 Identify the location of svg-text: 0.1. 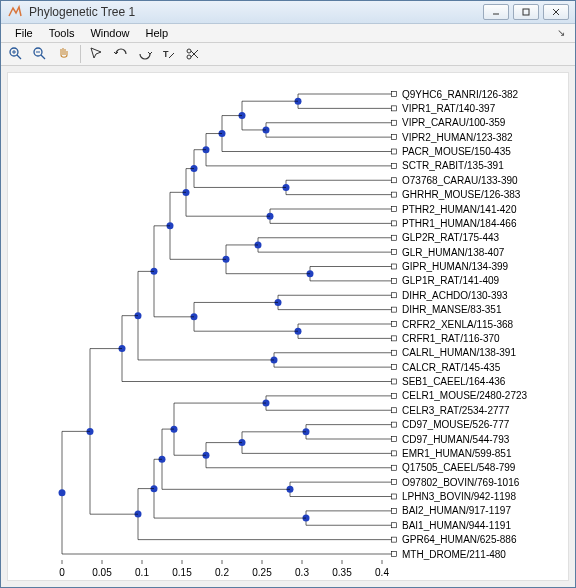
(142, 572).